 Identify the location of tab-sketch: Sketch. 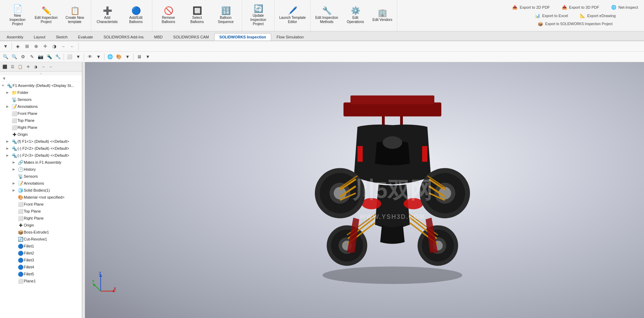
(62, 37).